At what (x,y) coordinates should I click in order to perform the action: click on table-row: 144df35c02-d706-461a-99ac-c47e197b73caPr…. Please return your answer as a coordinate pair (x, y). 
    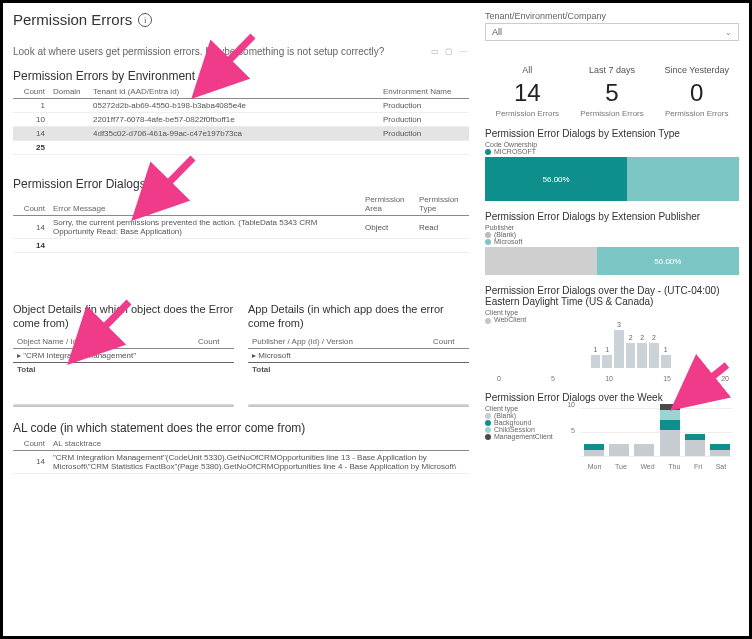
    Looking at the image, I should click on (241, 134).